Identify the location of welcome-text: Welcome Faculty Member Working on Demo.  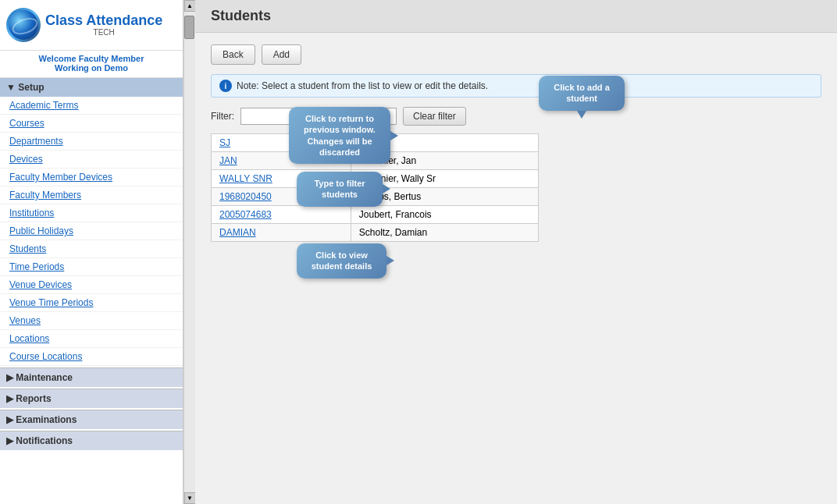
(91, 64).